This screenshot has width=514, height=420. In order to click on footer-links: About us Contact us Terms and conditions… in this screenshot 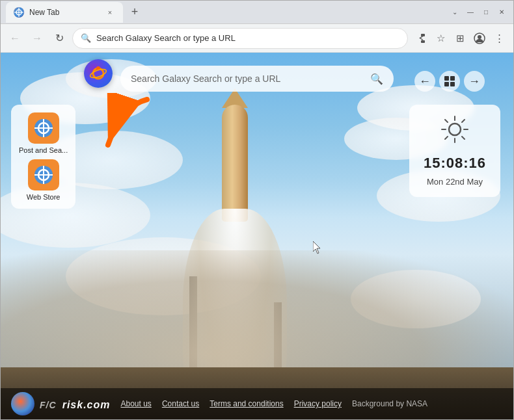, I will do `click(312, 404)`.